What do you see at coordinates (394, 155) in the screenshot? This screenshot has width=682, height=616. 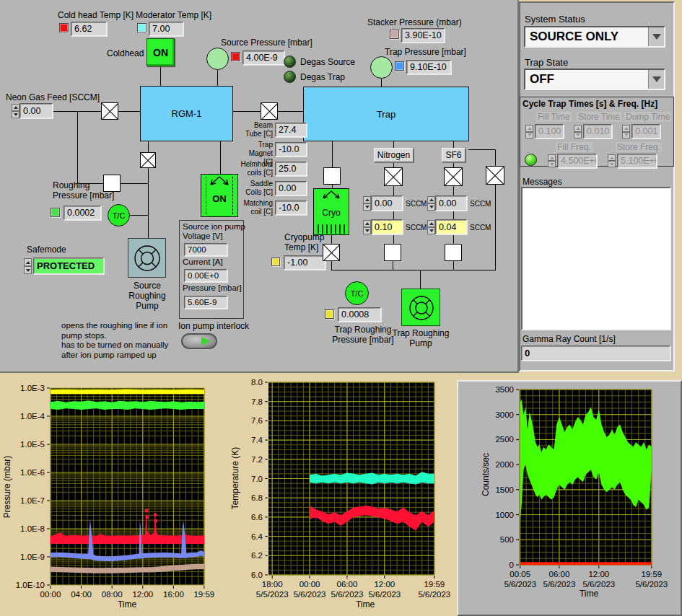 I see `nitrogen-button: Nitrogen` at bounding box center [394, 155].